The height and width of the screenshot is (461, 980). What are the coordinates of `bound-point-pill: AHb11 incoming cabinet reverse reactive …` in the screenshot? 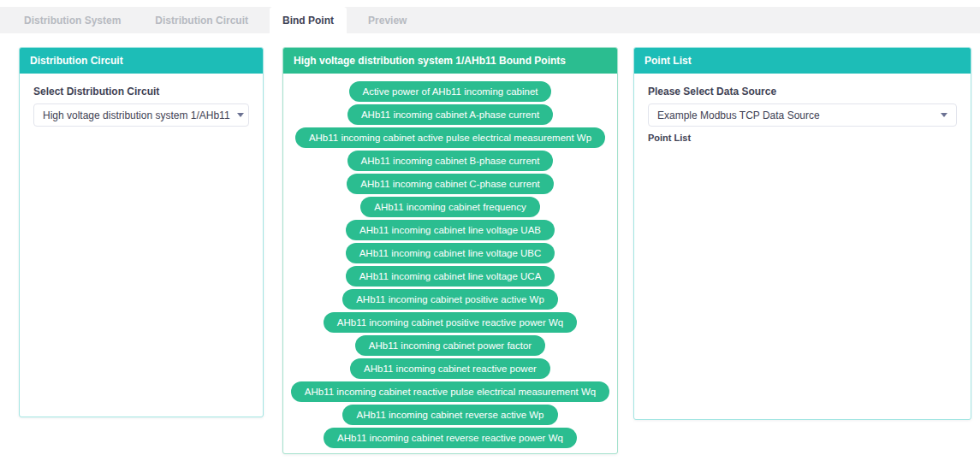 It's located at (450, 438).